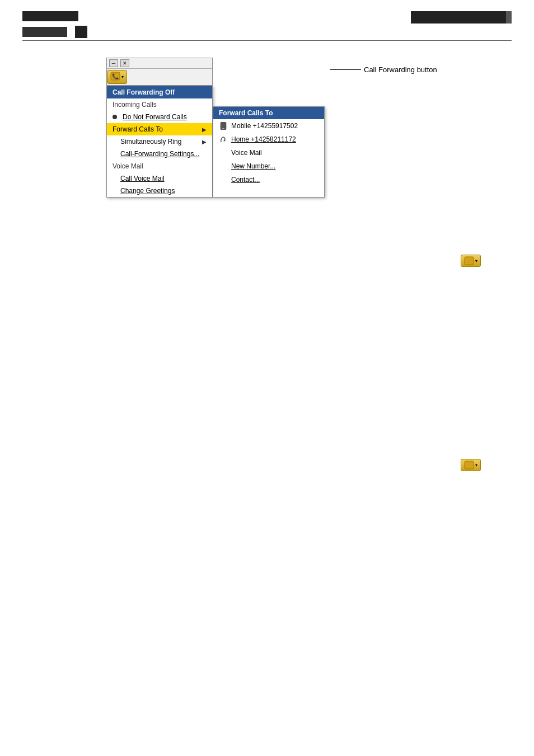 The image size is (534, 756). Describe the element at coordinates (269, 152) in the screenshot. I see `forward-calls-to-submenu: Forward Calls To Mobile +14255917502` at that location.